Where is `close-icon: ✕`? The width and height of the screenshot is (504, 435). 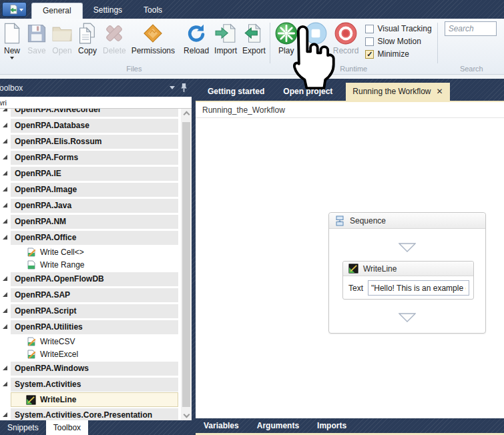 close-icon: ✕ is located at coordinates (440, 91).